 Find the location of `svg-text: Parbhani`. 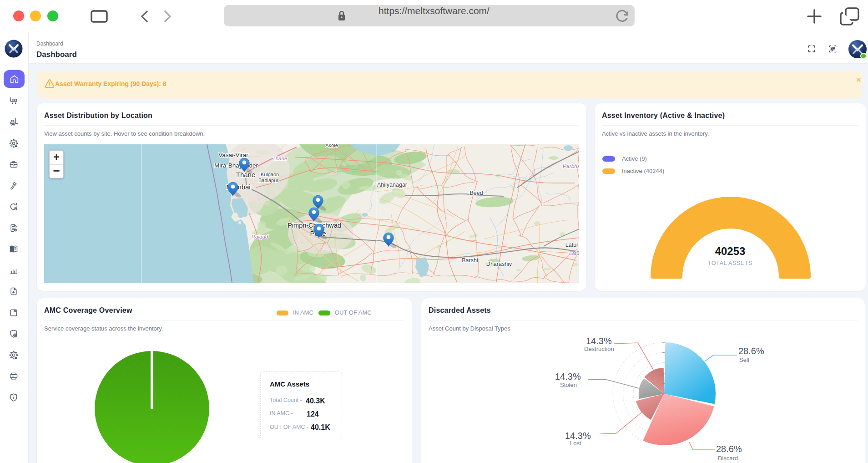

svg-text: Parbhani is located at coordinates (571, 166).